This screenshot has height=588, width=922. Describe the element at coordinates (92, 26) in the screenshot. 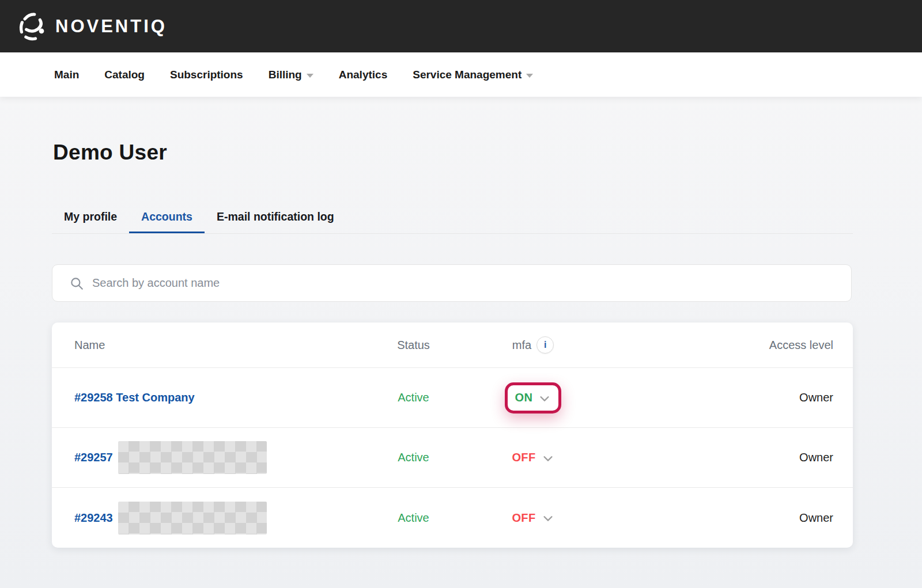

I see `noventiq-logo: NOVENTIQ` at that location.